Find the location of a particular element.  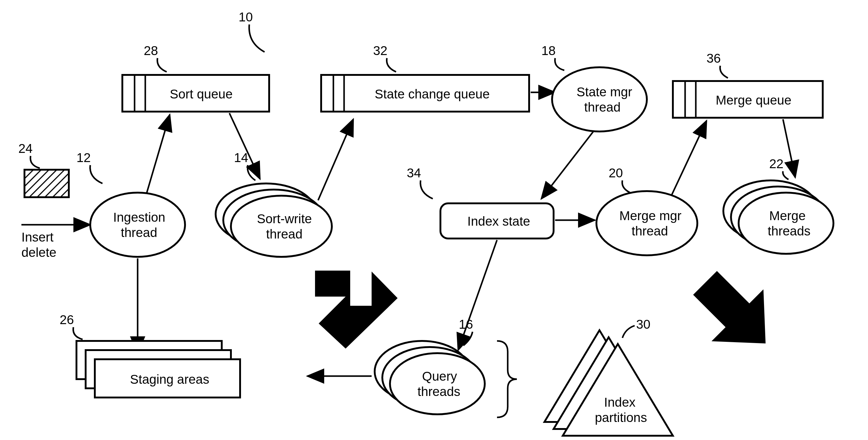

merge-threads-label1: Merge is located at coordinates (787, 216).